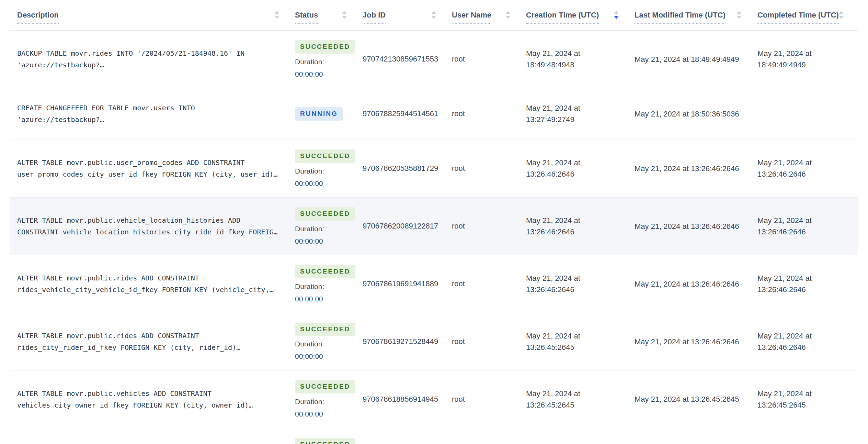 This screenshot has height=444, width=868. Describe the element at coordinates (680, 17) in the screenshot. I see `column-label-last-modified-time: Last Modified Time (UTC)` at that location.